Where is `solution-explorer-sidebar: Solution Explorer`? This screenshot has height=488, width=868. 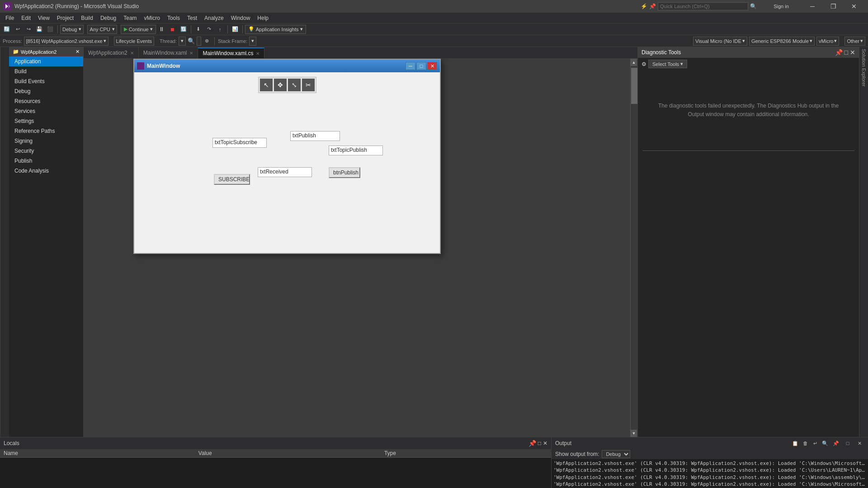
solution-explorer-sidebar: Solution Explorer is located at coordinates (863, 242).